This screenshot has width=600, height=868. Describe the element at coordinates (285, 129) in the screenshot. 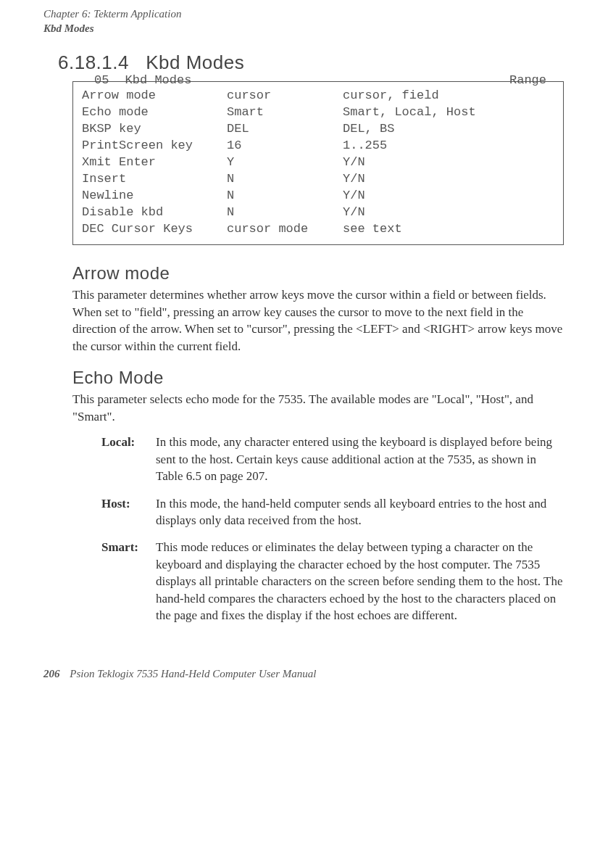

I see `param-value: DEL` at that location.